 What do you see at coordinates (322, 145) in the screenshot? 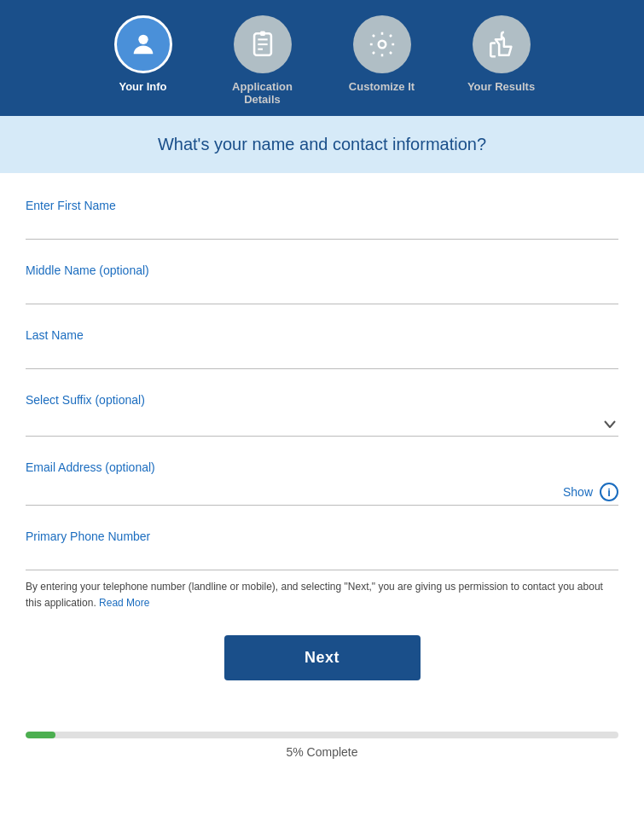
I see `form-heading: What's your name and contact information…` at bounding box center [322, 145].